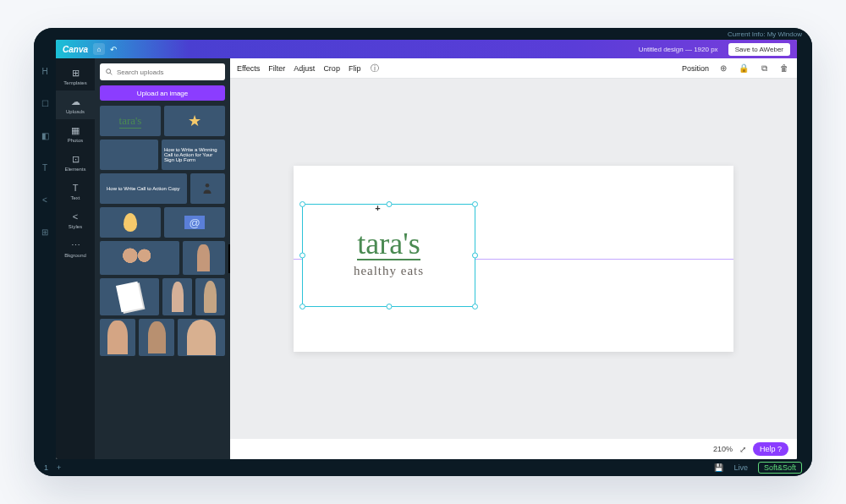  Describe the element at coordinates (389, 255) in the screenshot. I see `selected-logo-image: + tara's healthy eats` at that location.